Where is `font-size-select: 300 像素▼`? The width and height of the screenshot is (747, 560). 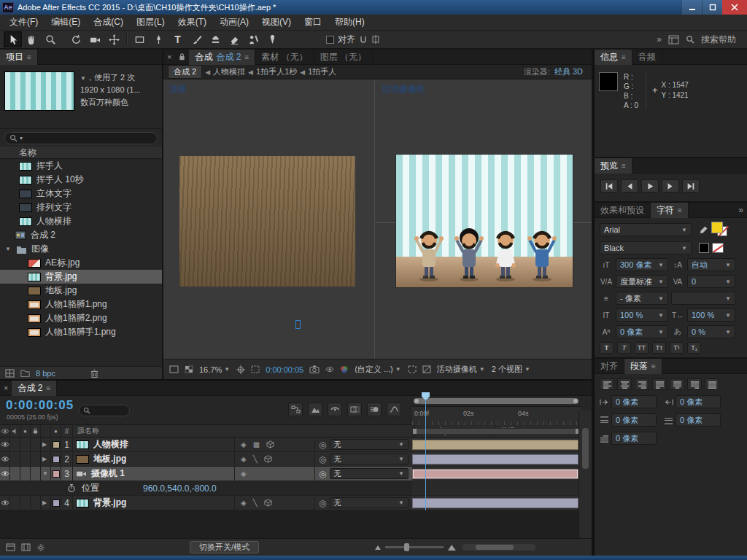
font-size-select: 300 像素▼ is located at coordinates (642, 265).